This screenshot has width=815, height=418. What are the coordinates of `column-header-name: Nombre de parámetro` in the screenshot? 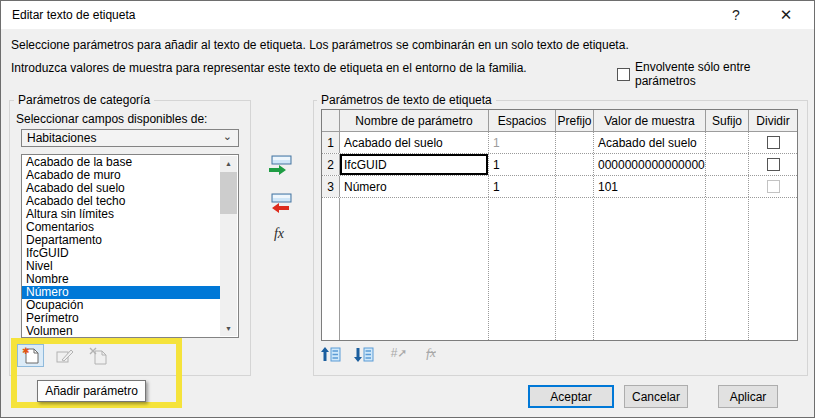 It's located at (414, 121).